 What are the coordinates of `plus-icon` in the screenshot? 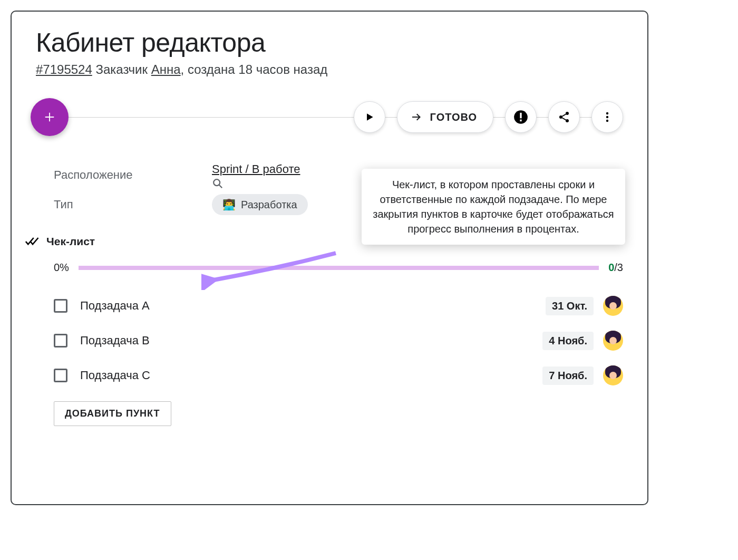 It's located at (50, 117).